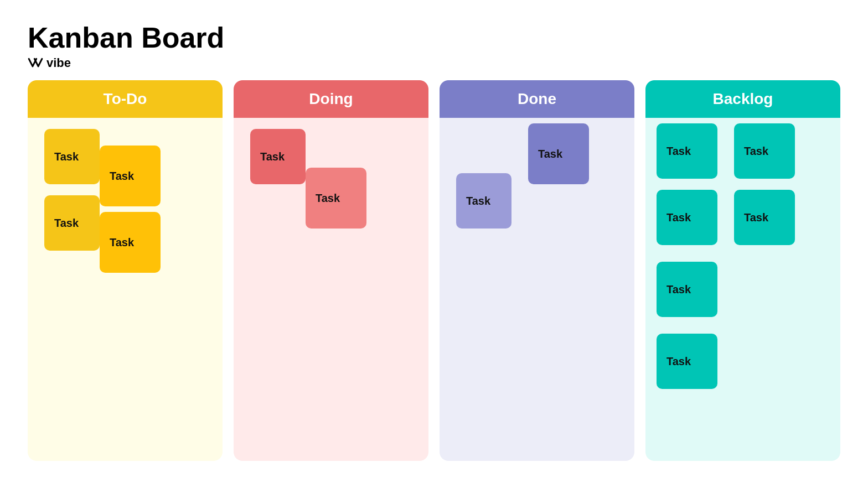  What do you see at coordinates (434, 46) in the screenshot?
I see `header: Kanban Board vibe` at bounding box center [434, 46].